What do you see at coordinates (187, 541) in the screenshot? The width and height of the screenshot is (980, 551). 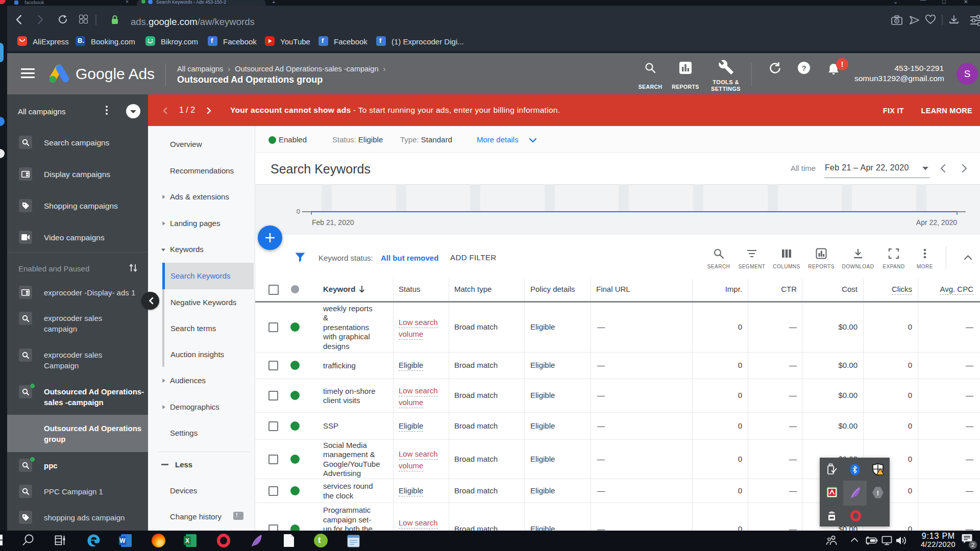 I see `svg-text: X` at bounding box center [187, 541].